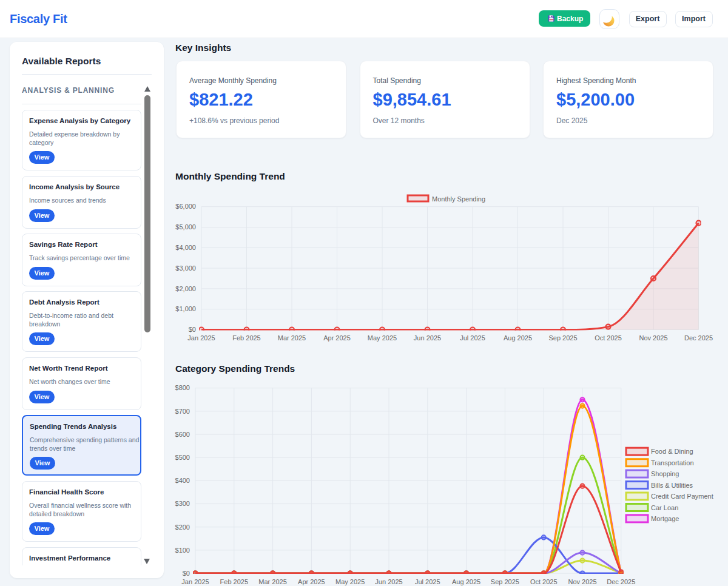 The width and height of the screenshot is (728, 586). I want to click on svg-text: $200, so click(183, 527).